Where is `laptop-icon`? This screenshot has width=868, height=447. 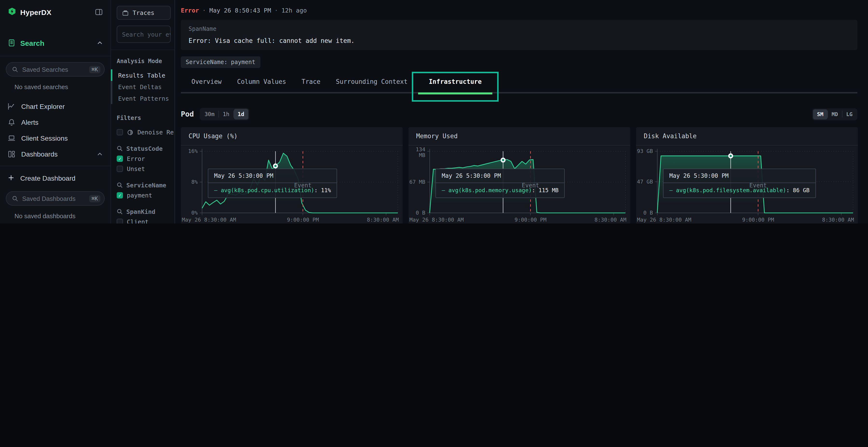 laptop-icon is located at coordinates (11, 138).